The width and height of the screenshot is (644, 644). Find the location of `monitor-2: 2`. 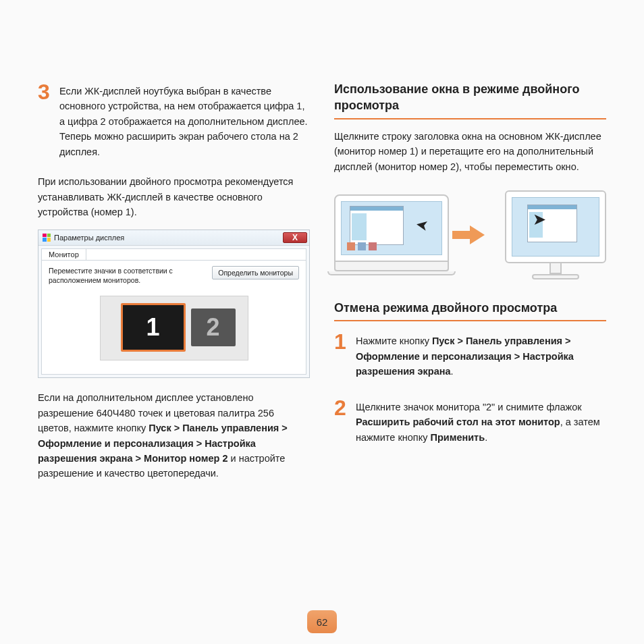

monitor-2: 2 is located at coordinates (213, 327).